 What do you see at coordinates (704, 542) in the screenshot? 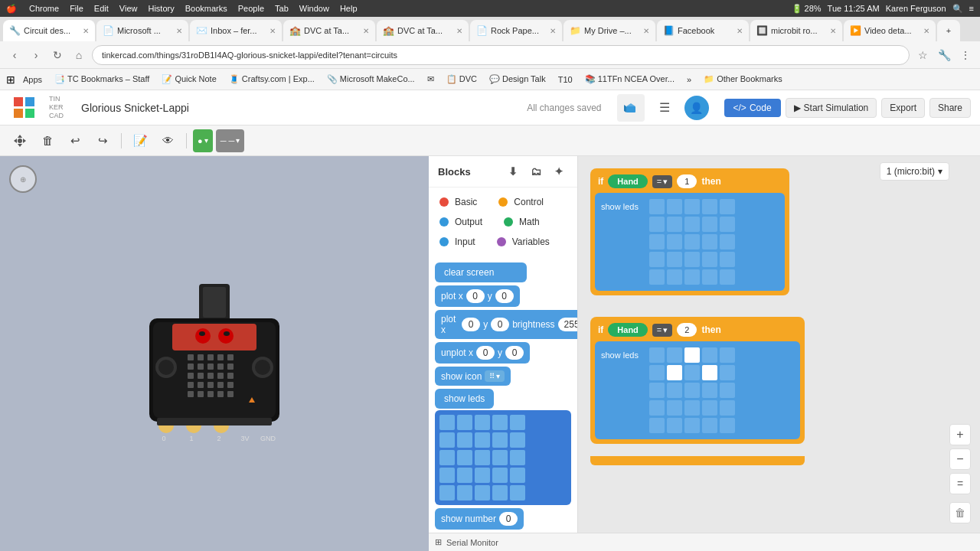
I see `serial-monitor-bar: ⊞ Serial Monitor` at bounding box center [704, 542].